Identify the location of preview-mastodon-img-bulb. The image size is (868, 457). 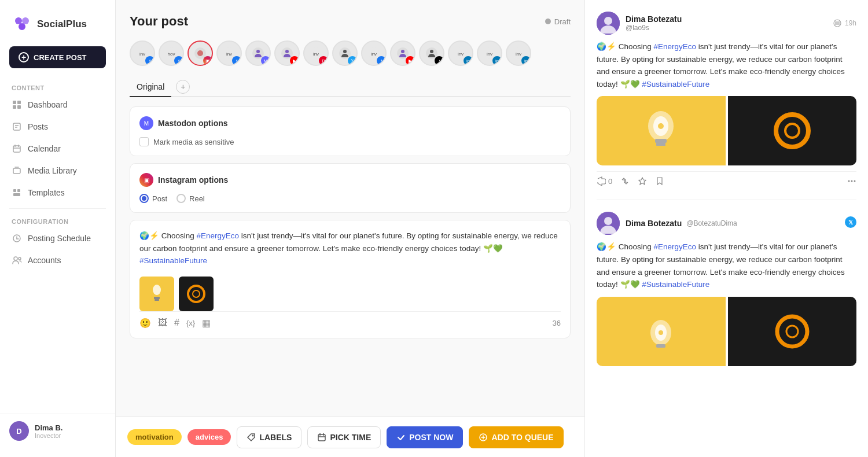
(661, 131).